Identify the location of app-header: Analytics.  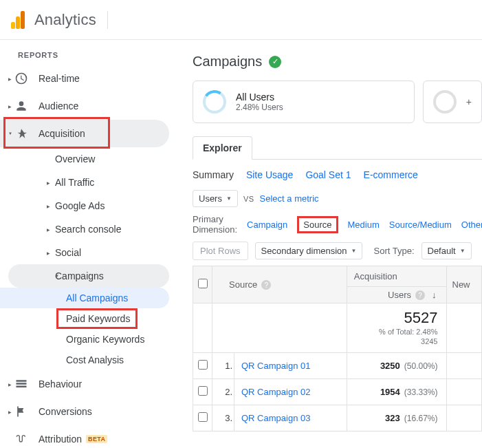
(241, 20).